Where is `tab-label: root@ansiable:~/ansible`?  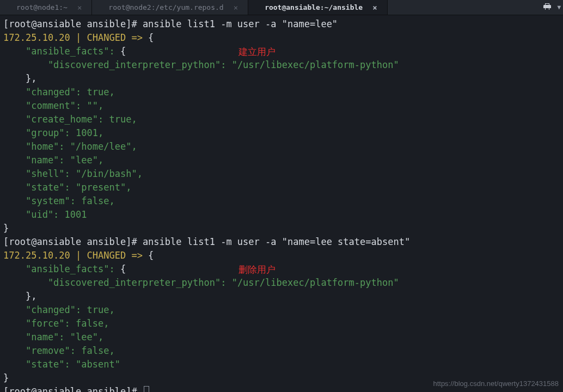
tab-label: root@ansiable:~/ansible is located at coordinates (314, 8).